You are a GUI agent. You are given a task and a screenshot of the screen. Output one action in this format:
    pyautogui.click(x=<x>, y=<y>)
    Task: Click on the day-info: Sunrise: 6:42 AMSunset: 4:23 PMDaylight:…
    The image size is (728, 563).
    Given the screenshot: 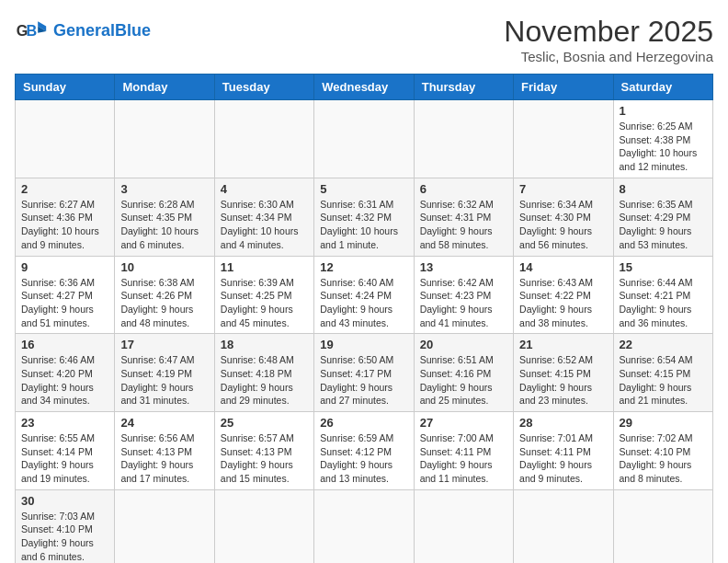 What is the action you would take?
    pyautogui.click(x=463, y=304)
    